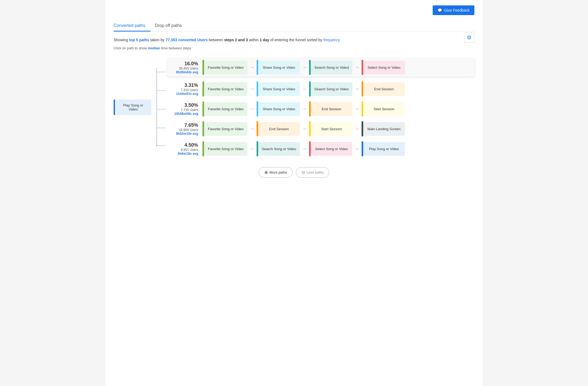 The width and height of the screenshot is (588, 386). What do you see at coordinates (183, 72) in the screenshot?
I see `path-avg: 9h20m43s avg` at bounding box center [183, 72].